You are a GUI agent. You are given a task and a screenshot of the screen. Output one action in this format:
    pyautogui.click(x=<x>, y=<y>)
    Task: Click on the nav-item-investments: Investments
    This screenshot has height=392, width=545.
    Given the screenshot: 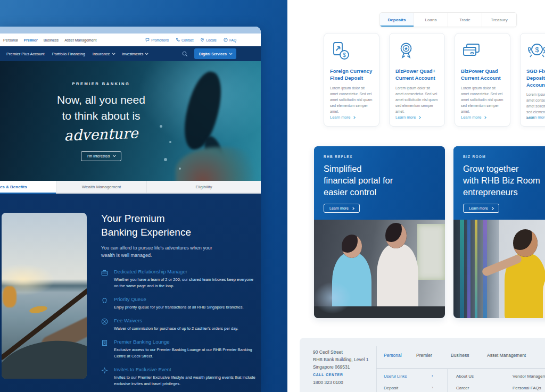 What is the action you would take?
    pyautogui.click(x=135, y=54)
    